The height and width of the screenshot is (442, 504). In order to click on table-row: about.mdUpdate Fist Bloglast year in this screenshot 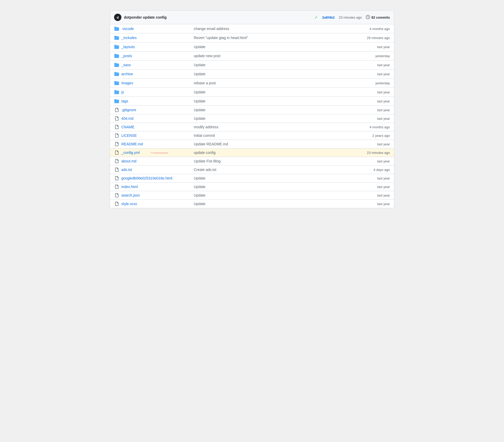, I will do `click(252, 161)`.